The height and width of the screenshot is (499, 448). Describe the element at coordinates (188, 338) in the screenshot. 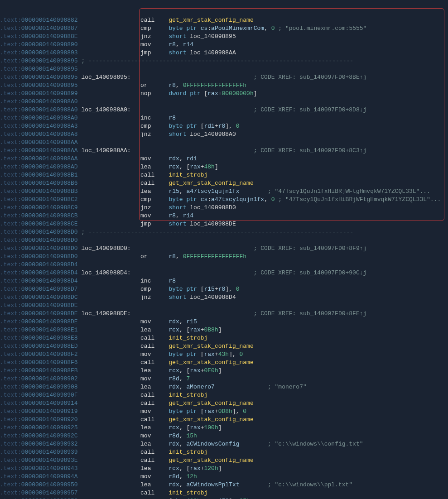

I see `token-func: init_strobj` at that location.